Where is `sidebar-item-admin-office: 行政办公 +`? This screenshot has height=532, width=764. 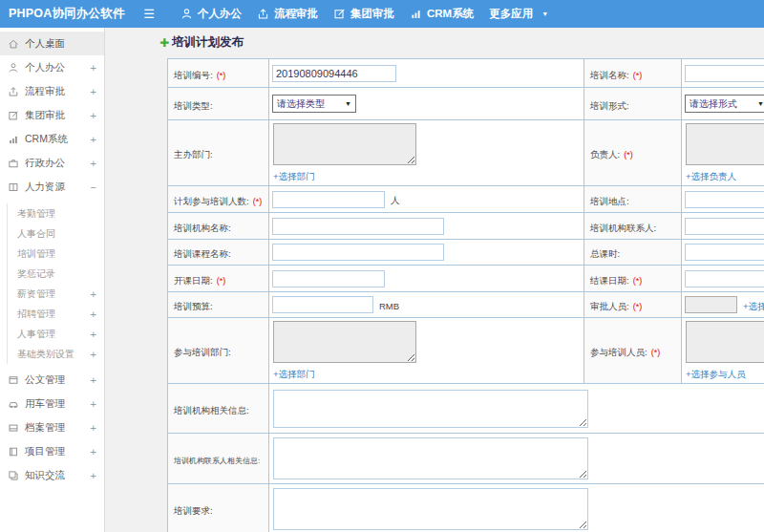 sidebar-item-admin-office: 行政办公 + is located at coordinates (52, 162).